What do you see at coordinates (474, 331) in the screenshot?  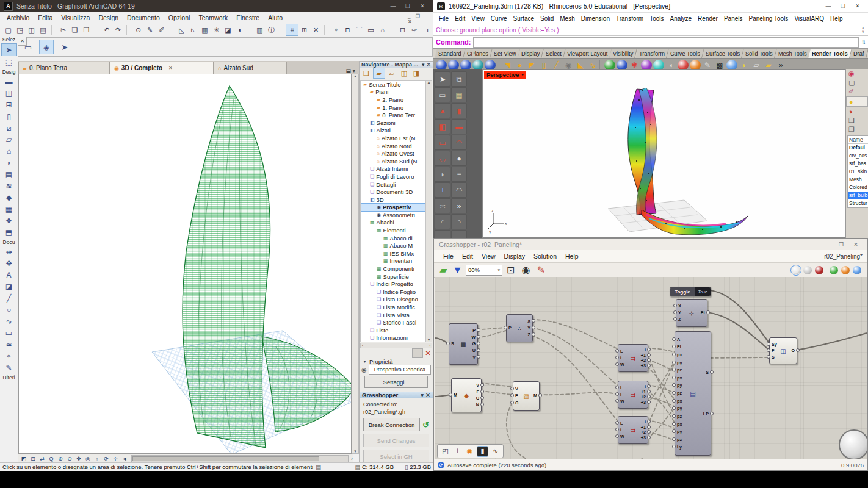 I see `output-port: P` at bounding box center [474, 331].